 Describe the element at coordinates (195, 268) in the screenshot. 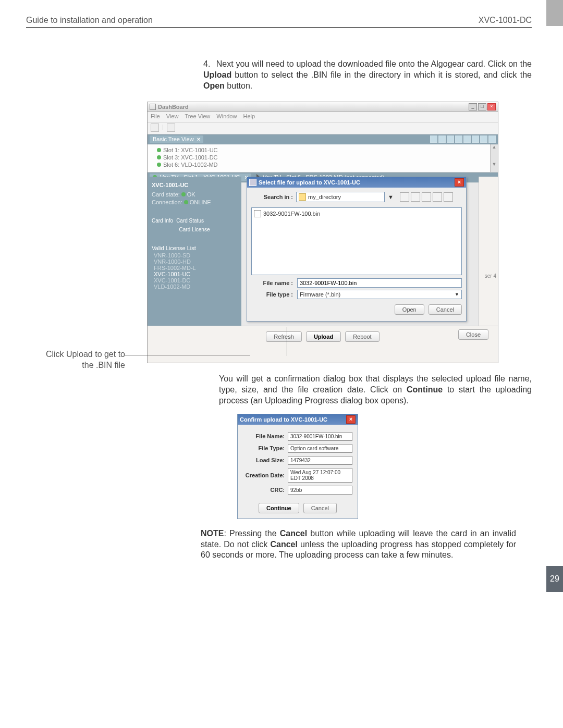

I see `license-item: FRS-1002-MD-L` at that location.